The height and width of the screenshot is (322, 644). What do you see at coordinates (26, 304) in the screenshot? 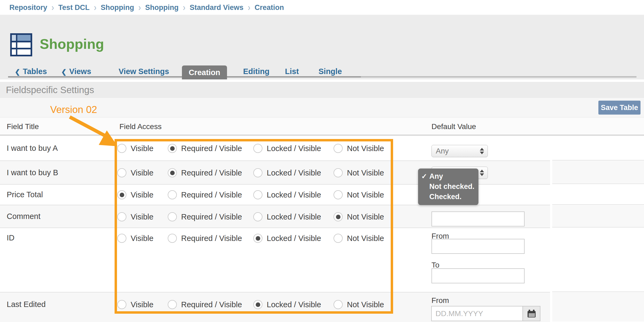
I see `field-title-label: Last Edited` at bounding box center [26, 304].